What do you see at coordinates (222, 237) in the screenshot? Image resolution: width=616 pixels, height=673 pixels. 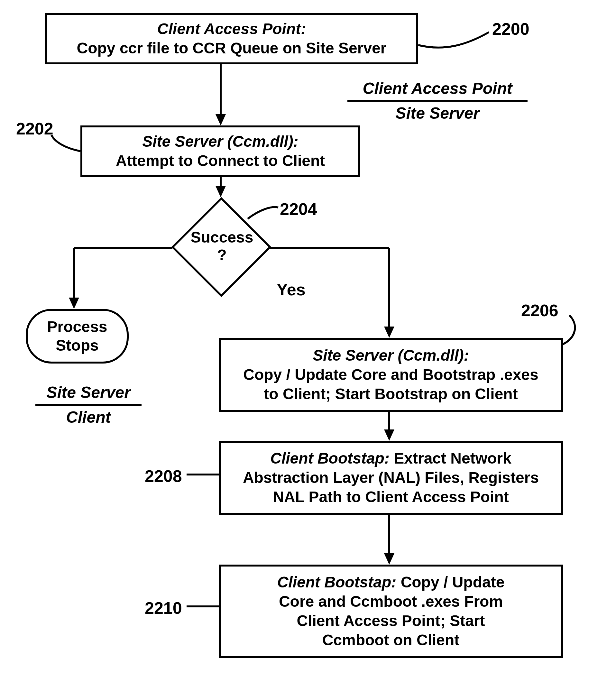 I see `decision-line1: Success` at bounding box center [222, 237].